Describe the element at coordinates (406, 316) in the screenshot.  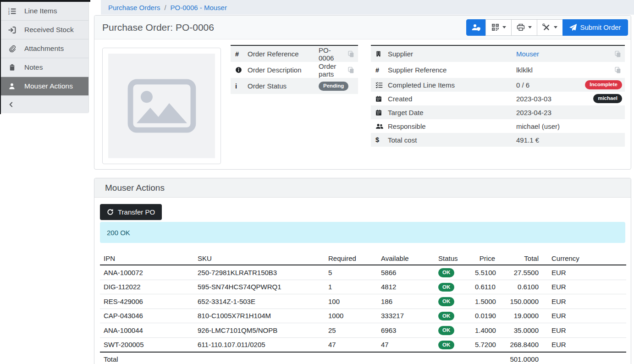
I see `cell-available: 333217` at that location.